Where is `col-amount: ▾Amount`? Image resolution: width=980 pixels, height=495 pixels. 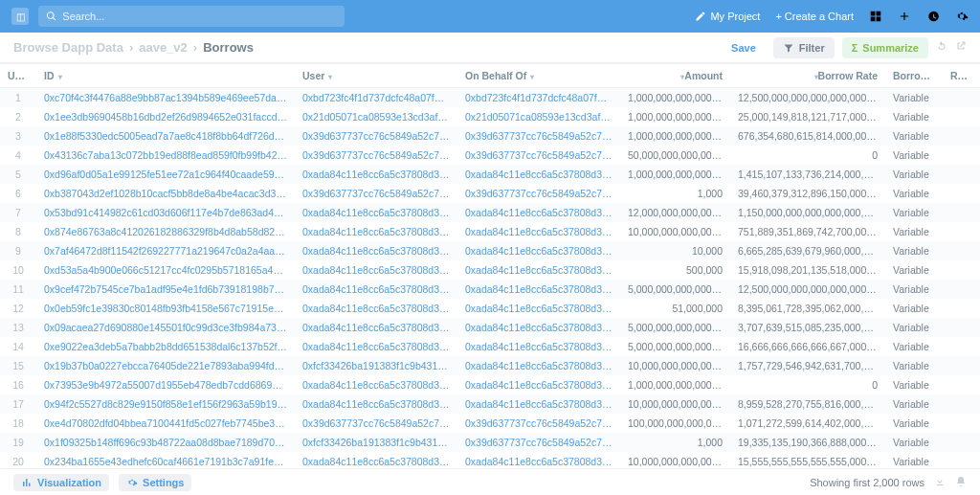
col-amount: ▾Amount is located at coordinates (676, 76).